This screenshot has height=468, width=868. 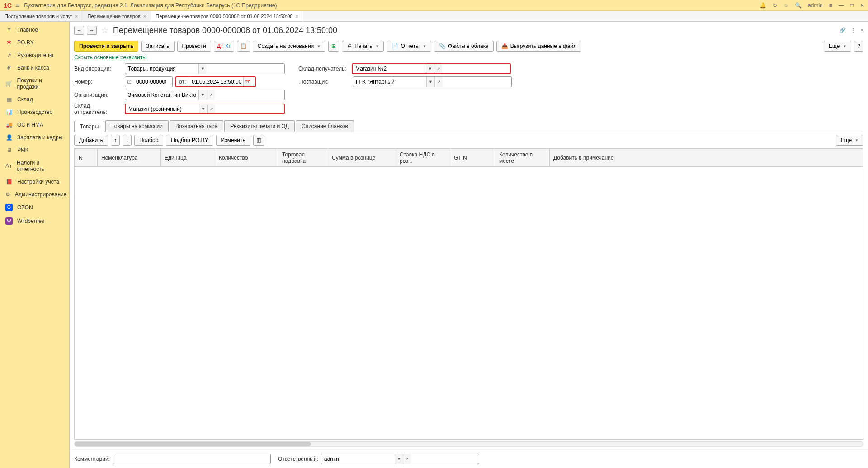 I want to click on horizontal-scrollbar, so click(x=469, y=444).